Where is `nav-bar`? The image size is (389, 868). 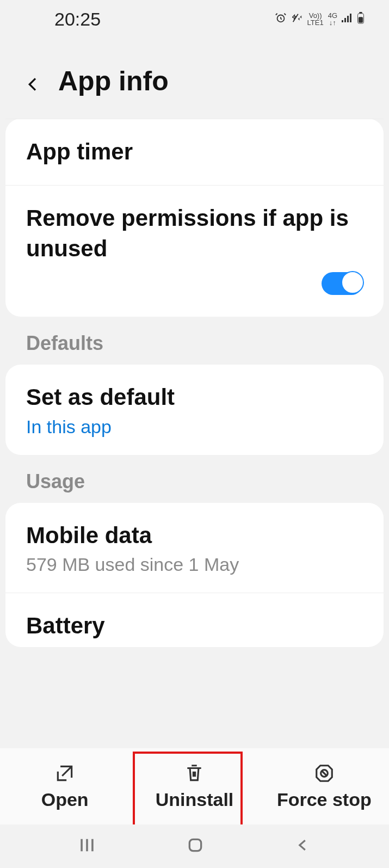 nav-bar is located at coordinates (195, 846).